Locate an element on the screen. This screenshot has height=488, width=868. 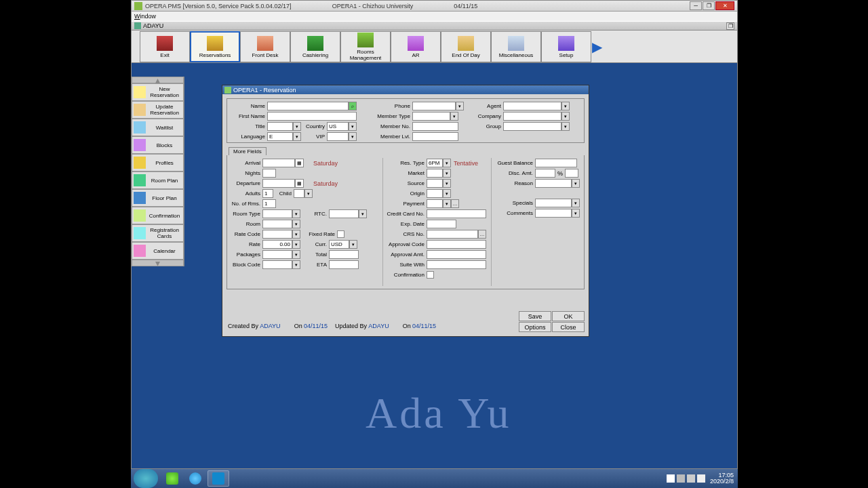
name-field is located at coordinates (308, 106).